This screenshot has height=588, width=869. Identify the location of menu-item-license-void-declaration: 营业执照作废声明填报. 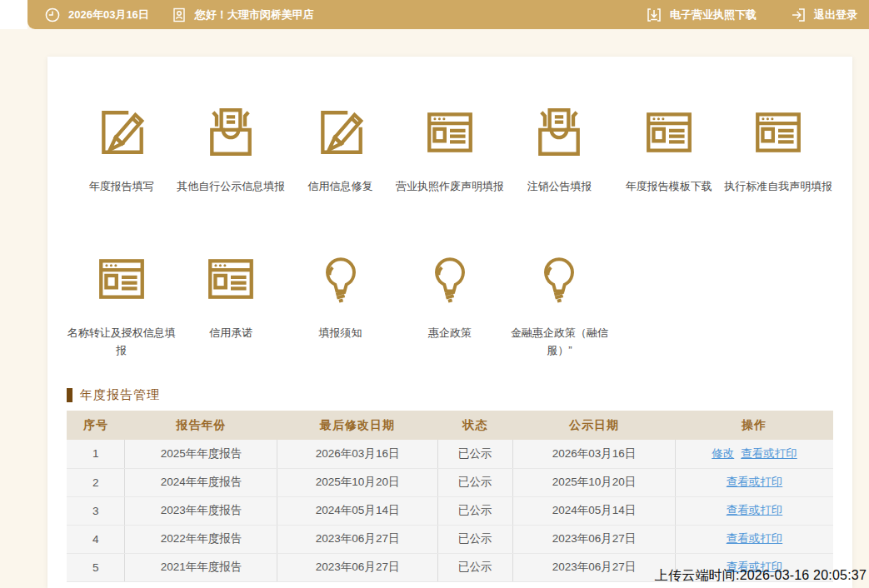
(450, 150).